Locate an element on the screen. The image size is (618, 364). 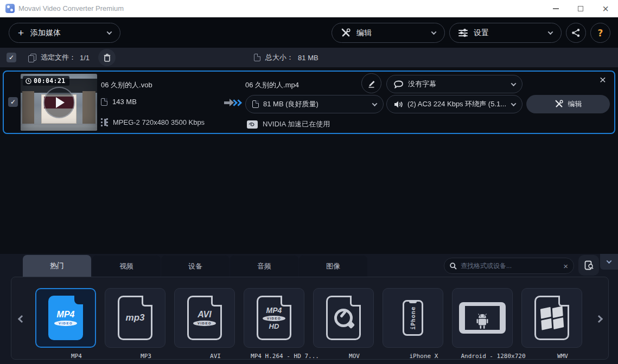
chevron-right-icon is located at coordinates (599, 319).